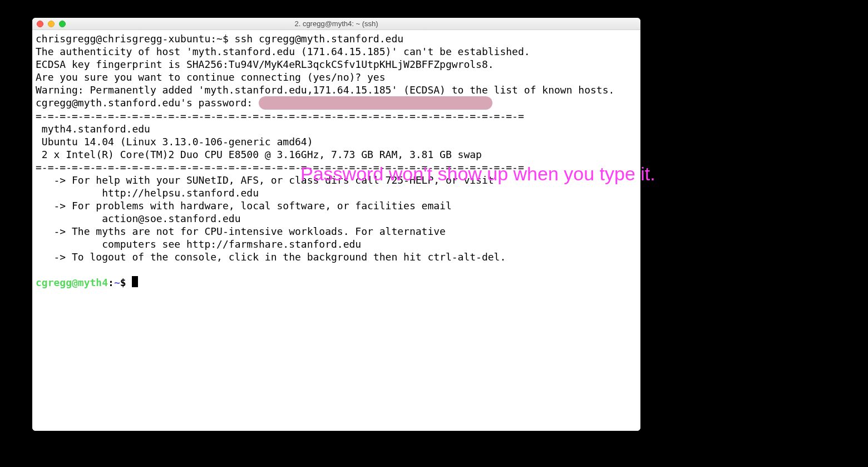  Describe the element at coordinates (336, 24) in the screenshot. I see `window-title-bar: 2. cgregg@myth4: ~ (ssh)` at that location.